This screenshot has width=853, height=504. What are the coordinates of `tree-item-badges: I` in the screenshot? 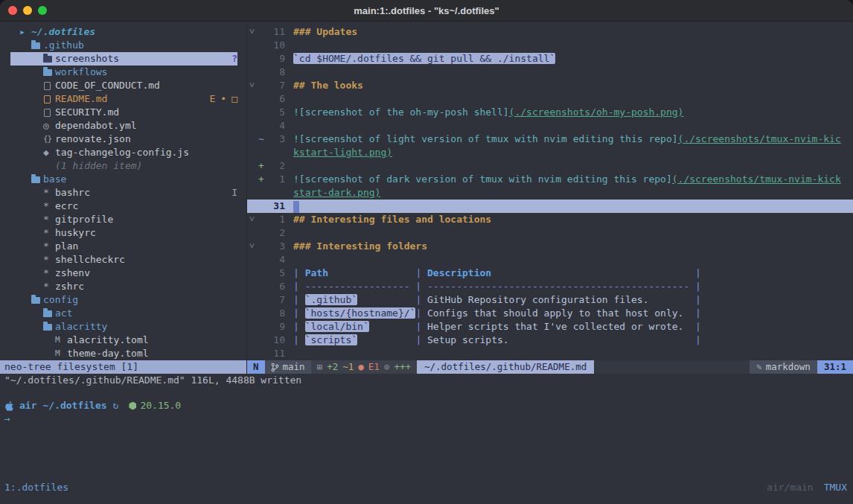 It's located at (234, 193).